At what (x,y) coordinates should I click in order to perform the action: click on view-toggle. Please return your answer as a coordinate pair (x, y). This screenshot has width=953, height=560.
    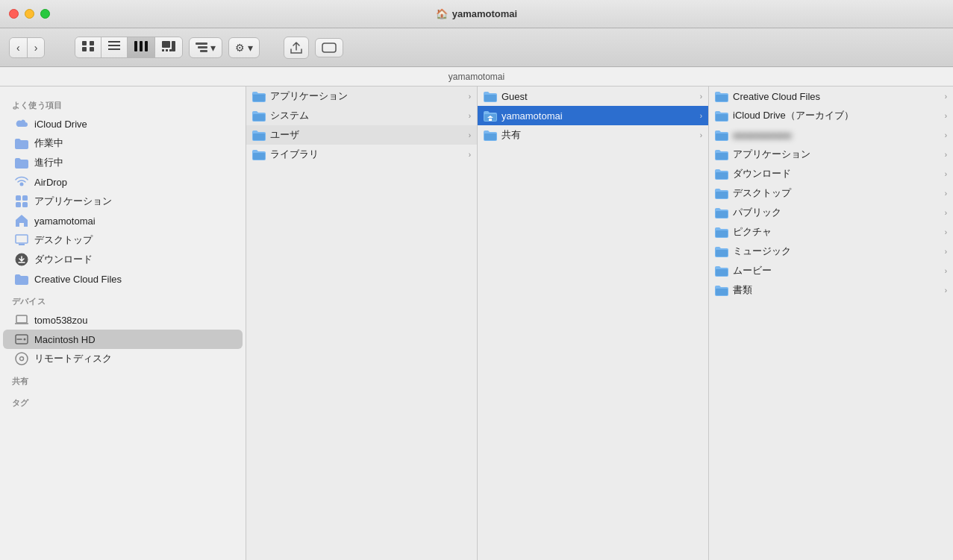
    Looking at the image, I should click on (128, 48).